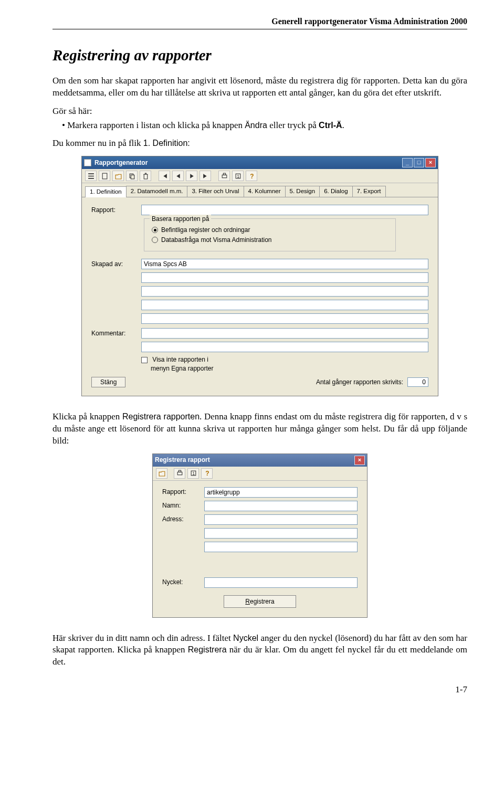  I want to click on antal-label: Antal gånger rapporten skrivits:, so click(360, 382).